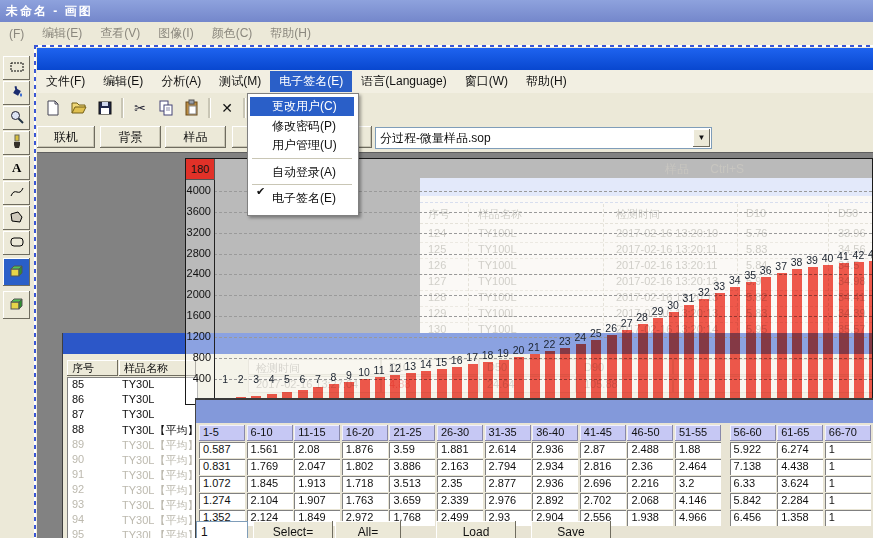 This screenshot has width=873, height=538. What do you see at coordinates (508, 467) in the screenshot?
I see `dist-cell: 2.794` at bounding box center [508, 467].